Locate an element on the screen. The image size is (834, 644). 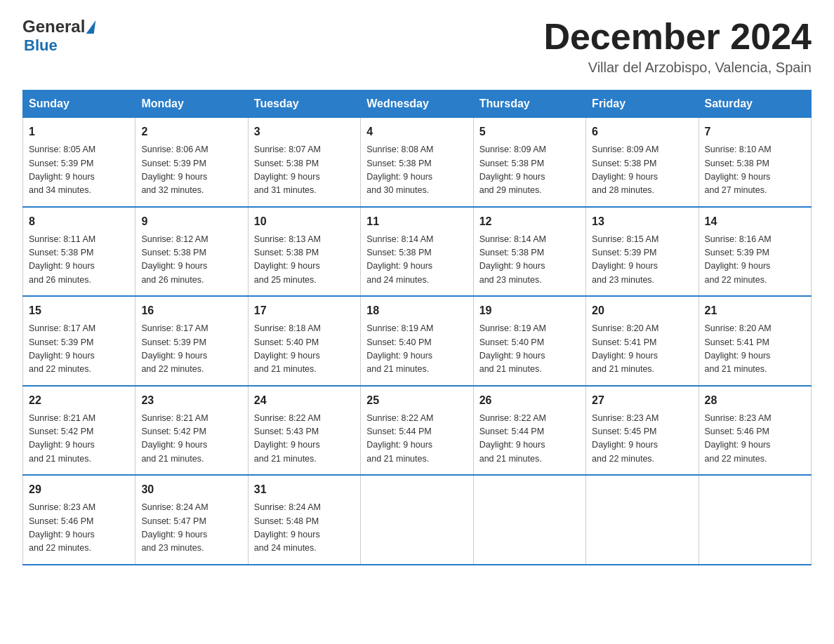
calendar-cell: 4 Sunrise: 8:08 AM Sunset: 5:38 PM Dayli… is located at coordinates (417, 163).